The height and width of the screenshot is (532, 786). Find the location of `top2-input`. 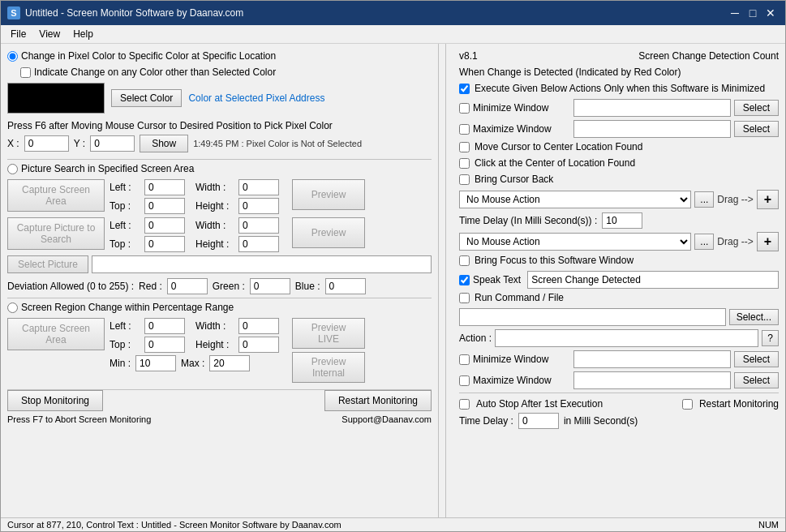

top2-input is located at coordinates (165, 244).